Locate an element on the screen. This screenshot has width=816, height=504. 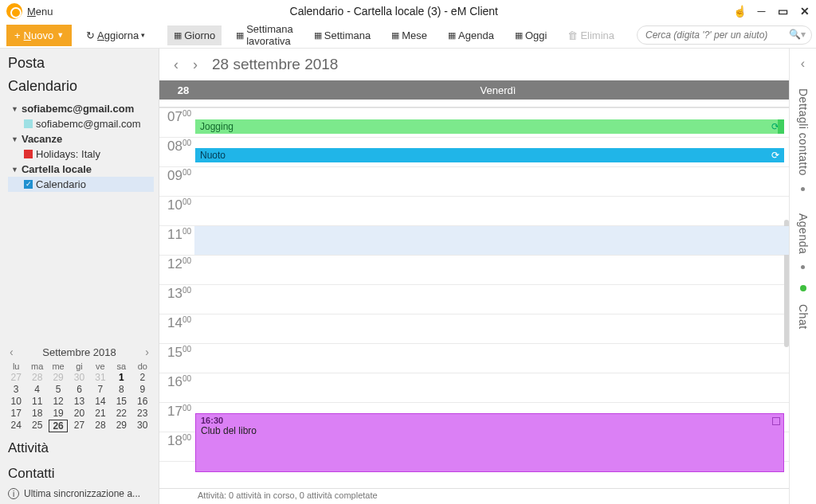
next-day-icon: › is located at coordinates (195, 65).